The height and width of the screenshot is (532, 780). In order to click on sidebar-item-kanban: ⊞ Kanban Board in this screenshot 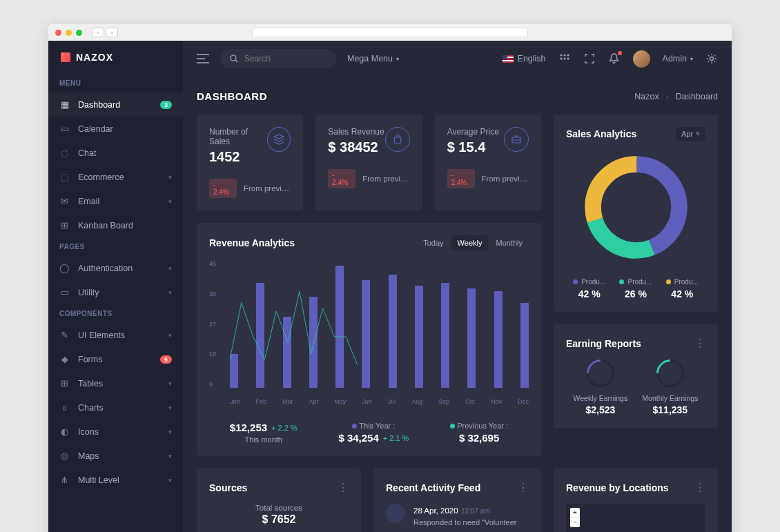, I will do `click(116, 225)`.